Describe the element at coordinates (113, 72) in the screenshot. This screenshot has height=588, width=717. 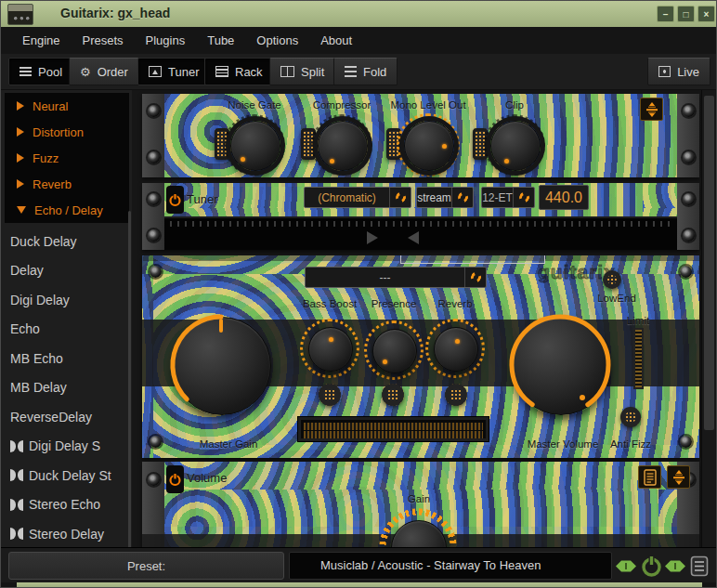
I see `order-label: Order` at that location.